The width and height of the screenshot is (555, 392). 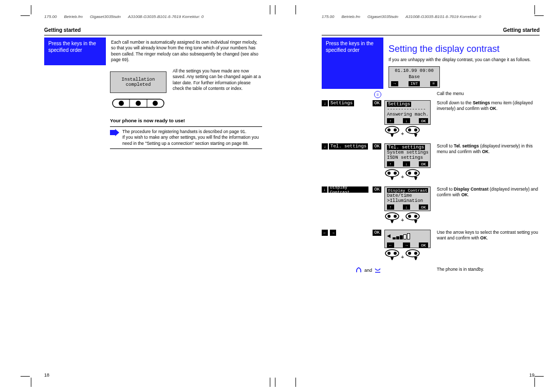 What do you see at coordinates (423, 121) in the screenshot?
I see `ok-icon: OK` at bounding box center [423, 121].